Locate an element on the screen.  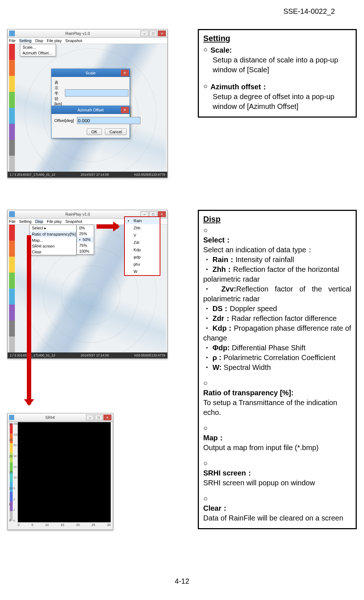
box-title: Disp is located at coordinates (277, 219).